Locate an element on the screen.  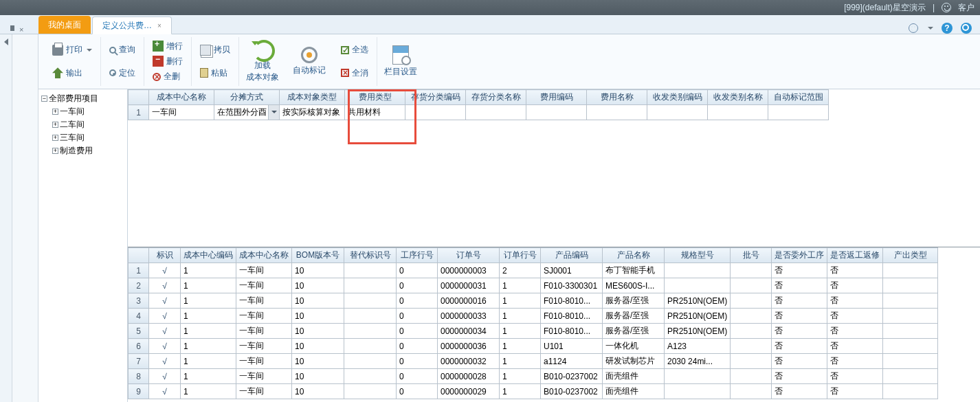
col-header: 存货分类名称 is located at coordinates (496, 98).